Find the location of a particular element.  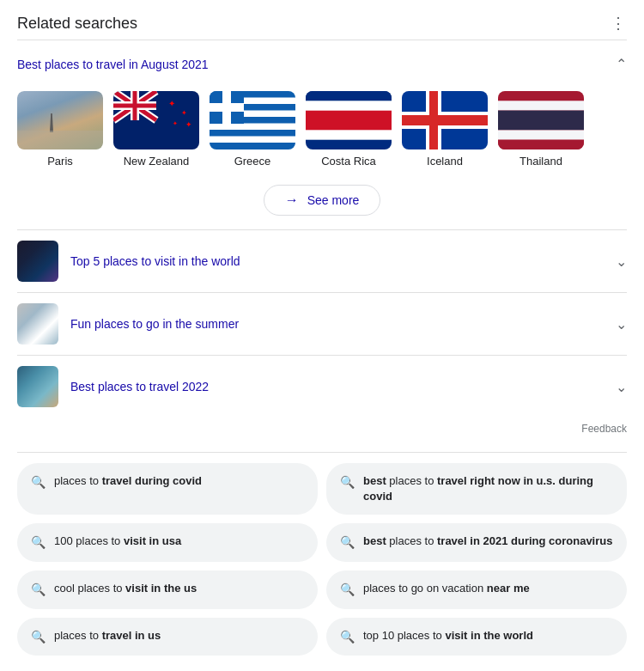

flag-card-costa-rica: Costa Rica is located at coordinates (349, 129).